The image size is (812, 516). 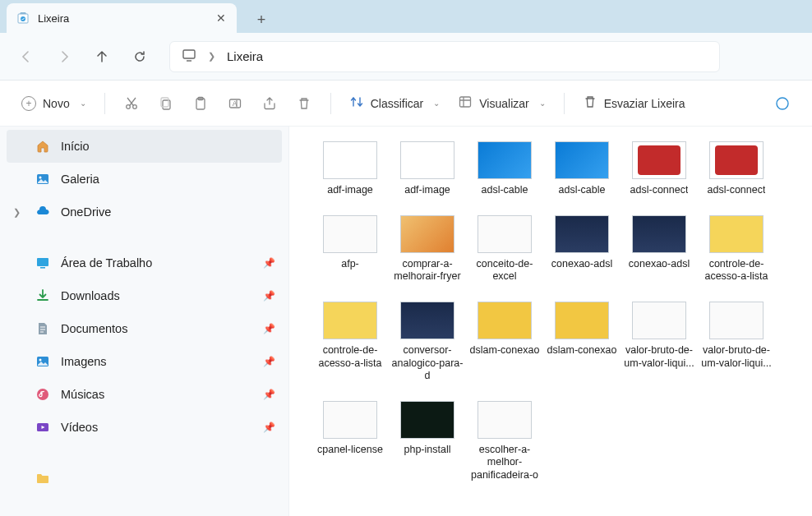 I want to click on monitor-icon, so click(x=189, y=56).